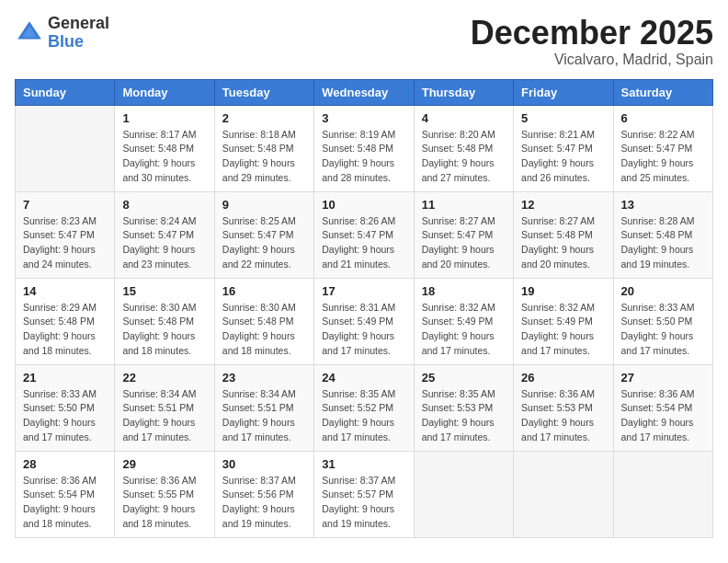 The image size is (728, 563). Describe the element at coordinates (563, 265) in the screenshot. I see `daylight-text-2: and 20 minutes.` at that location.